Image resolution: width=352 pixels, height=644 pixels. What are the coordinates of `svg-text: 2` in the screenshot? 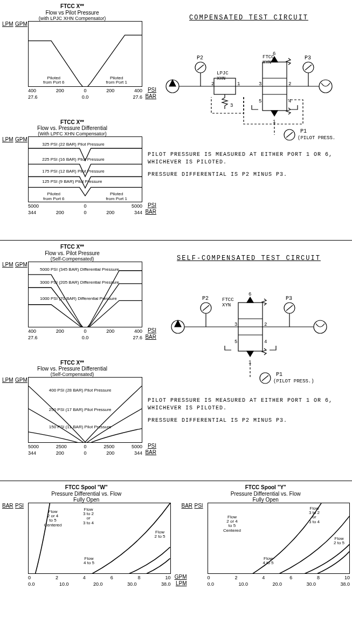 It's located at (212, 84).